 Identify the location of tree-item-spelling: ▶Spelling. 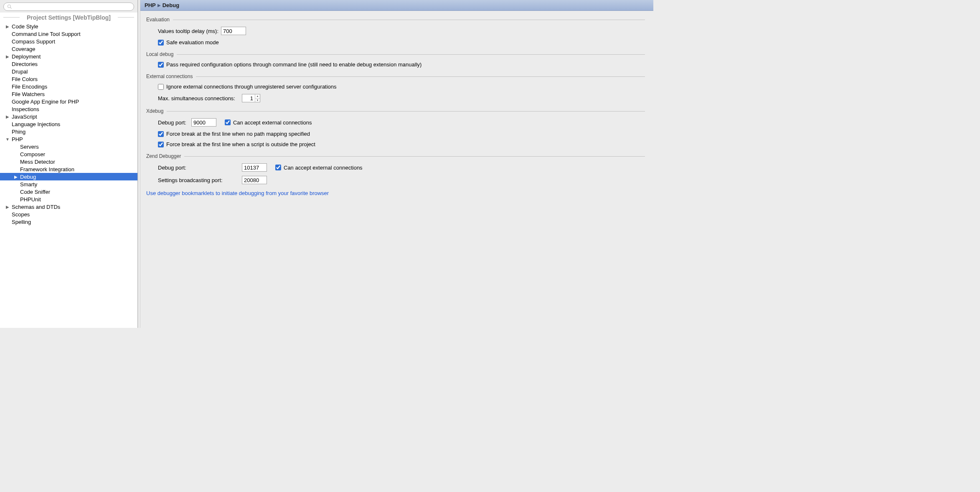
(69, 222).